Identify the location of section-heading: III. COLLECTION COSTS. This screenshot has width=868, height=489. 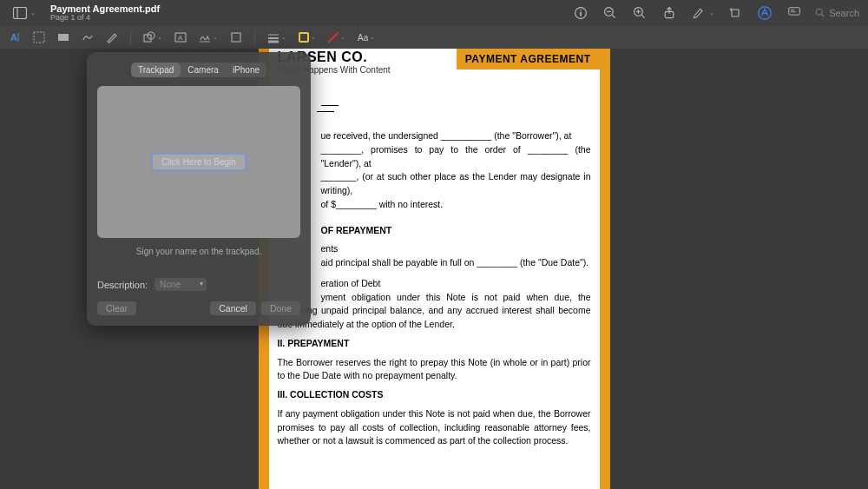
(434, 395).